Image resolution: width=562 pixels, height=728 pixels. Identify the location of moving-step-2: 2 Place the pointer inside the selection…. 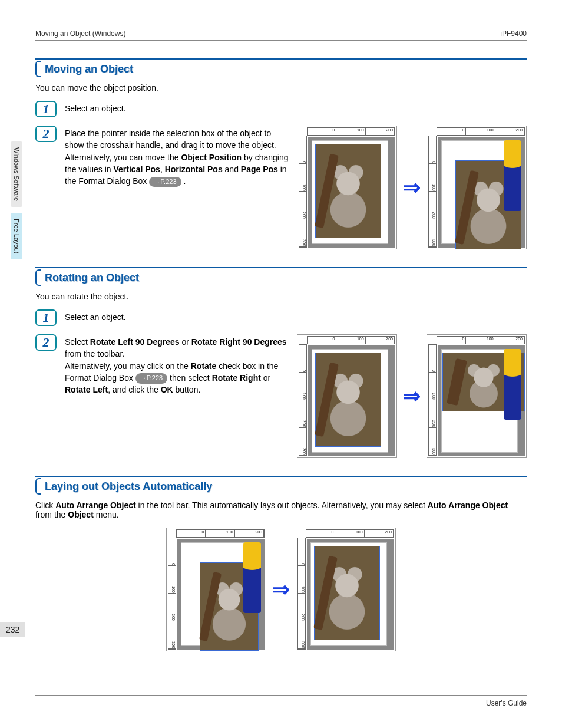
(281, 187).